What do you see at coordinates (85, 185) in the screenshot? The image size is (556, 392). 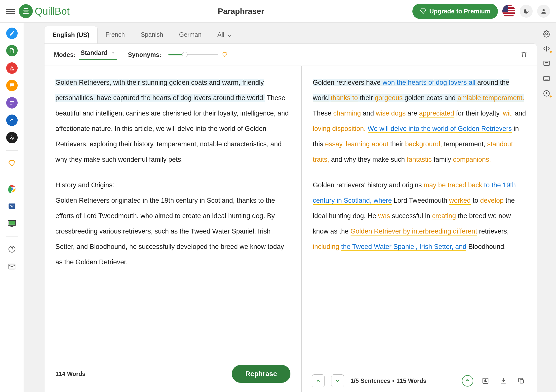 I see `input-heading: History and Origins:` at bounding box center [85, 185].